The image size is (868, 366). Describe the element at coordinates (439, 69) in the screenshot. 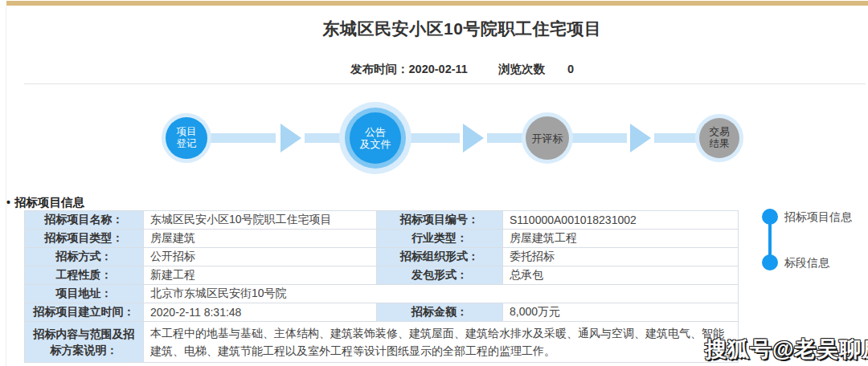

I see `publish-time-value: 2020-02-11` at that location.